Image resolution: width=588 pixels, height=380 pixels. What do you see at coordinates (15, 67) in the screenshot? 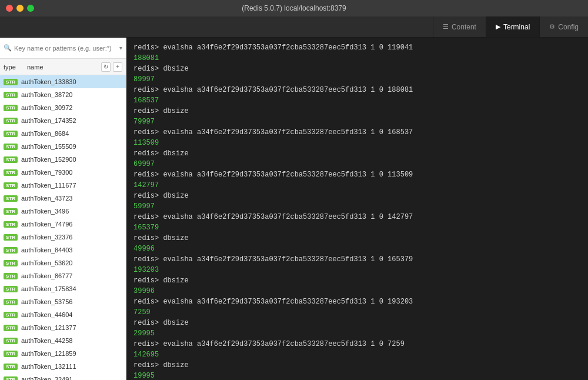
I see `col-type-header: type` at bounding box center [15, 67].